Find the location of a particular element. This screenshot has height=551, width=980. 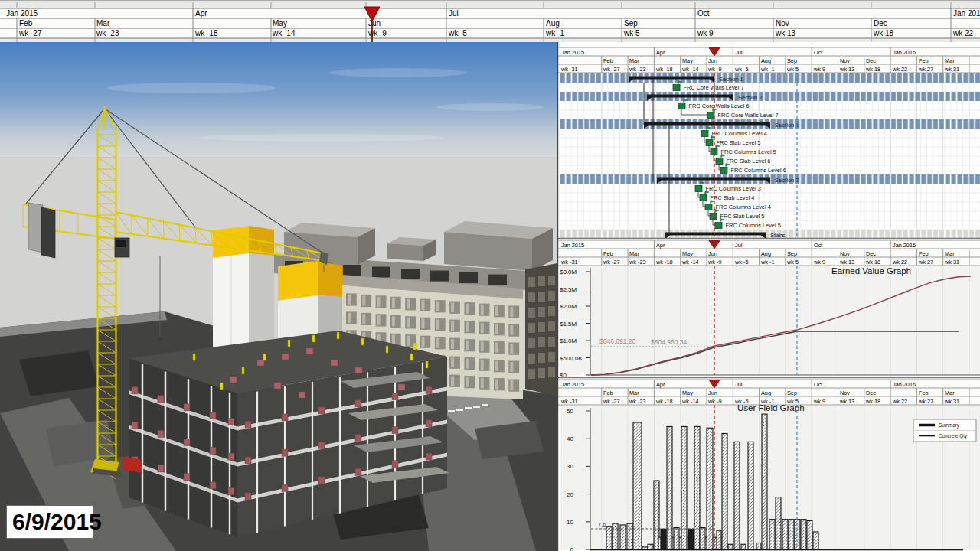

timeline-week-label: wk -23 is located at coordinates (637, 401).